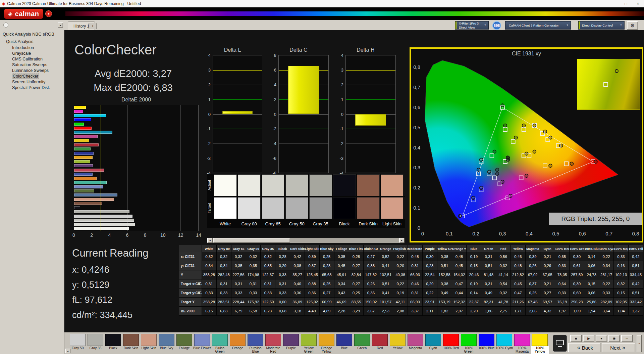  What do you see at coordinates (32, 71) in the screenshot?
I see `sidebar-item-luminance-sweeps: Luminance Sweeps` at bounding box center [32, 71].